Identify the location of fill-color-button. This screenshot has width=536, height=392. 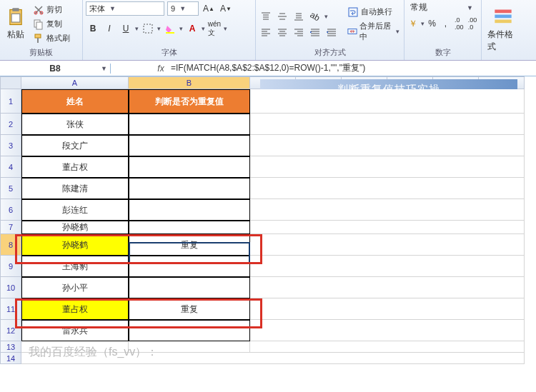
(170, 29).